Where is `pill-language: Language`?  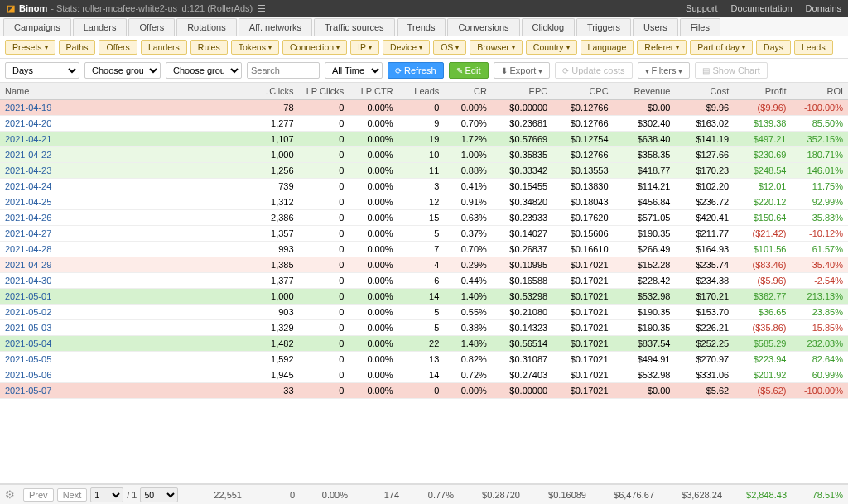
pill-language: Language is located at coordinates (608, 47).